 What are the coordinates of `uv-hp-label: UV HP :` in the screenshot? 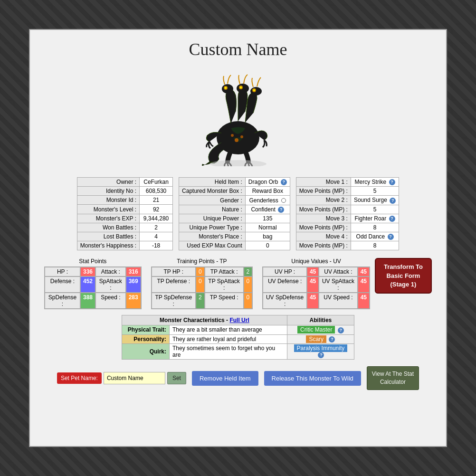 It's located at (285, 272).